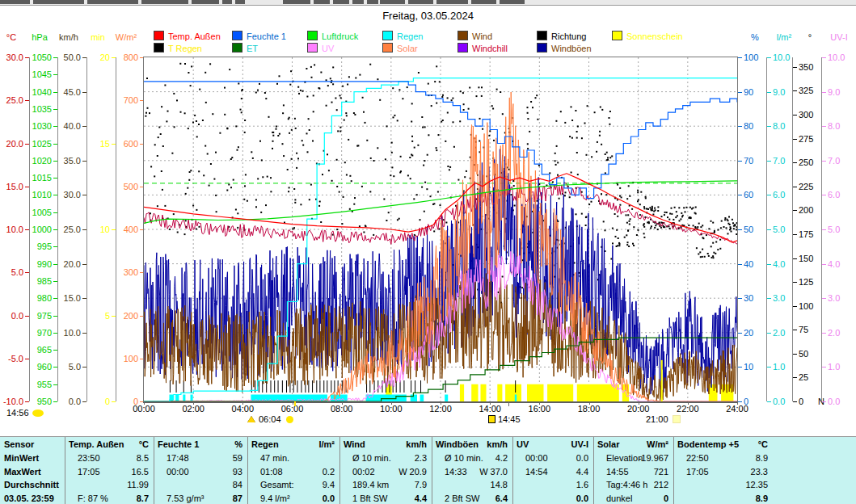 This screenshot has width=856, height=504. What do you see at coordinates (462, 48) in the screenshot?
I see `legend-swatch` at bounding box center [462, 48].